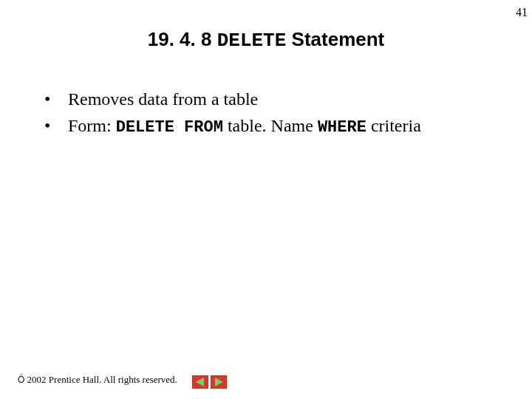  What do you see at coordinates (270, 126) in the screenshot?
I see `bullet-mid: table. Name` at bounding box center [270, 126].